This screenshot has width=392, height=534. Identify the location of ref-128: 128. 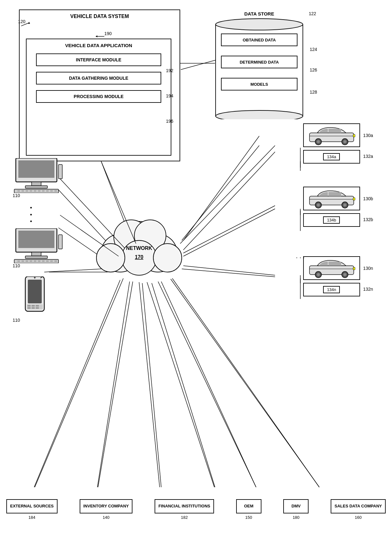
(314, 92).